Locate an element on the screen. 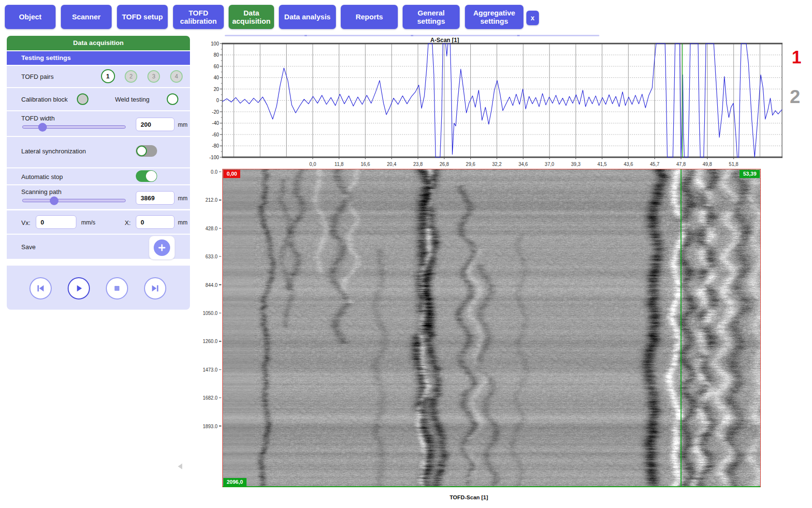  sidebar-section-testing-settings: Testing settings is located at coordinates (99, 58).